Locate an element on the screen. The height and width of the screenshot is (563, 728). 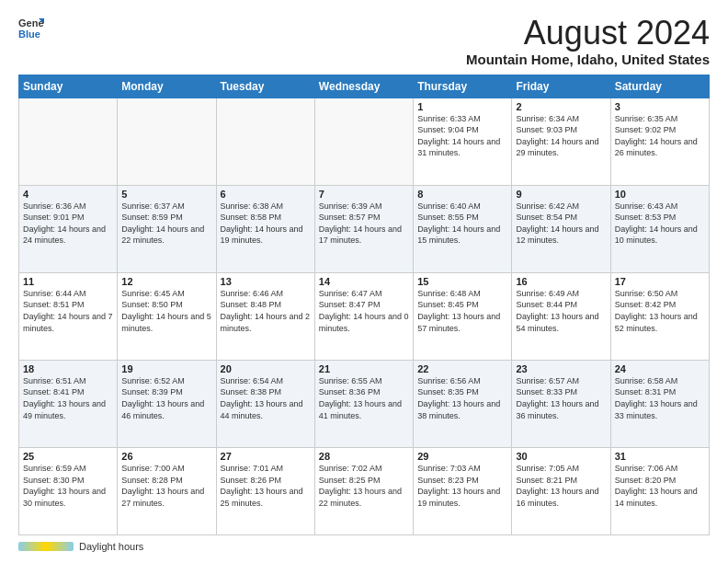
calendar-cell: 18Sunrise: 6:51 AM Sunset: 8:41 PM Dayli… is located at coordinates (68, 403).